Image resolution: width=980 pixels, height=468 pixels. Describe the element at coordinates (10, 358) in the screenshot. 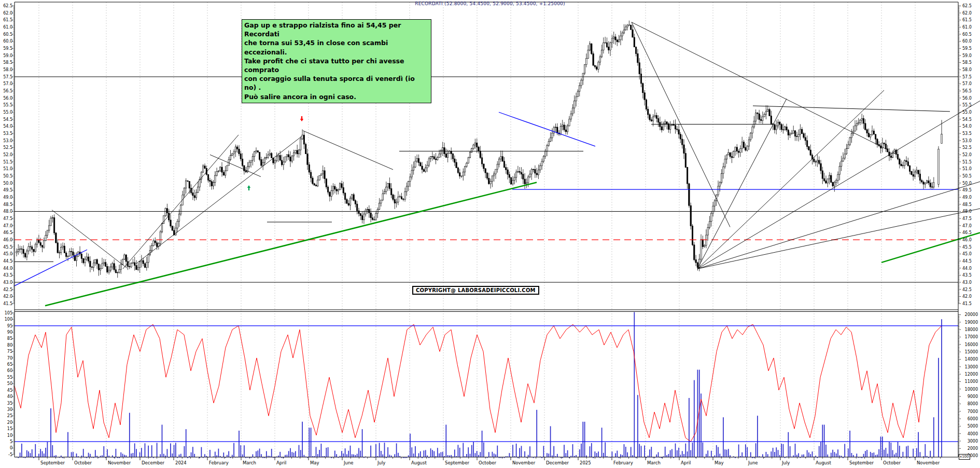

I see `svg-text: 70` at that location.